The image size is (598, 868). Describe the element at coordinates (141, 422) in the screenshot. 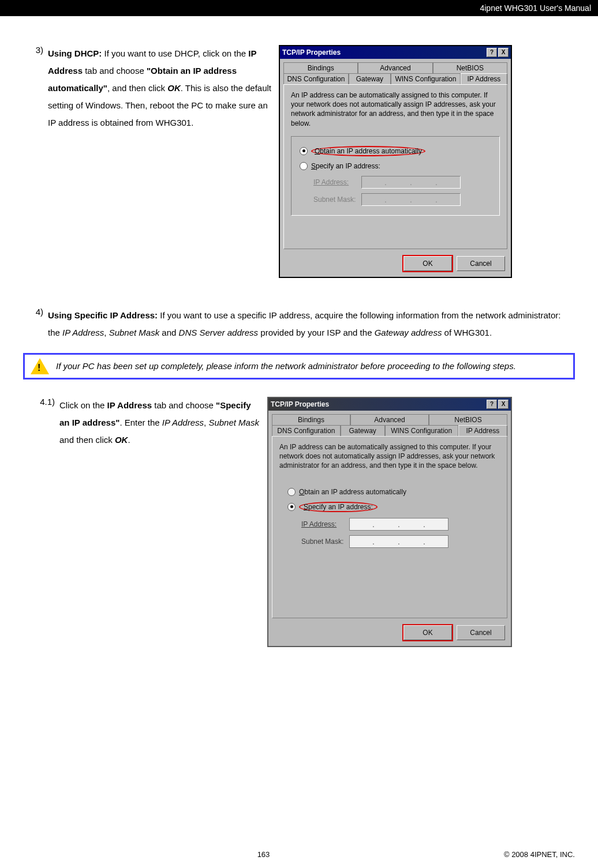

I see `t: . Enter the` at that location.